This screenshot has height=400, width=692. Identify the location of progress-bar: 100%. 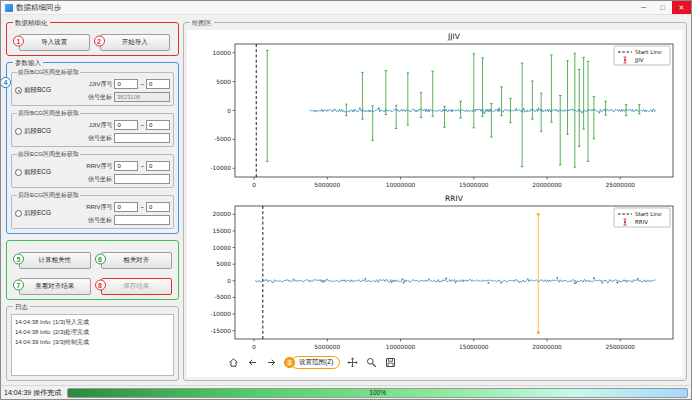
(378, 393).